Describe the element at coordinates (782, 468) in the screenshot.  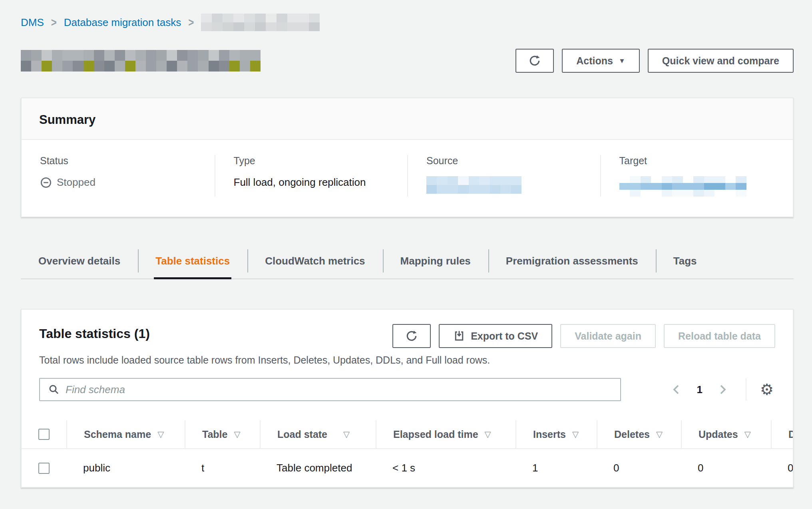
I see `cell-ddls-truncated: 0` at that location.